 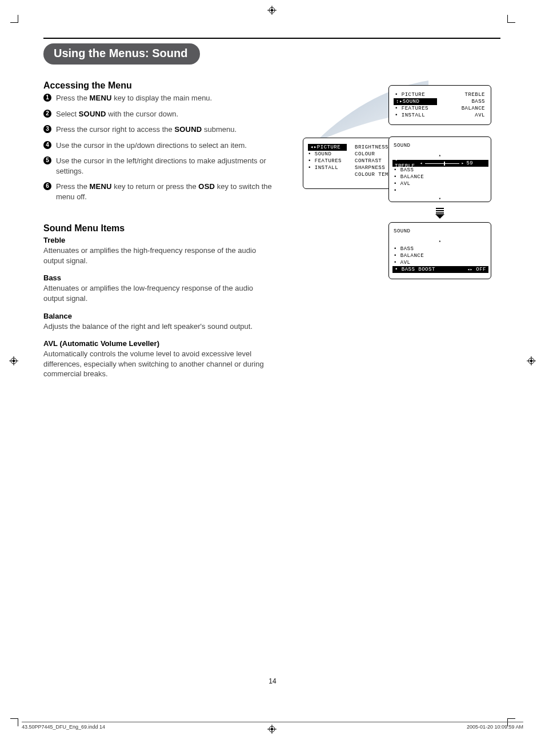 I want to click on osd-value: 59, so click(x=470, y=163).